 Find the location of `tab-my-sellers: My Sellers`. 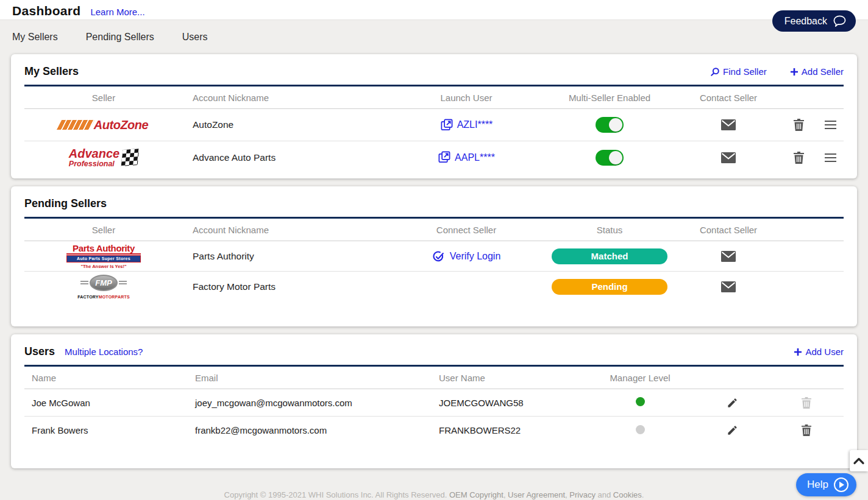

tab-my-sellers: My Sellers is located at coordinates (35, 37).